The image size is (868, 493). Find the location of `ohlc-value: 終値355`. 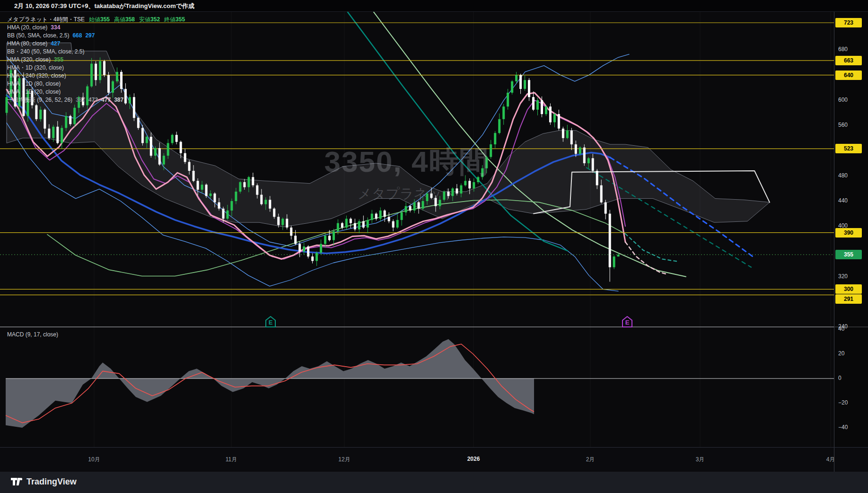

ohlc-value: 終値355 is located at coordinates (175, 19).